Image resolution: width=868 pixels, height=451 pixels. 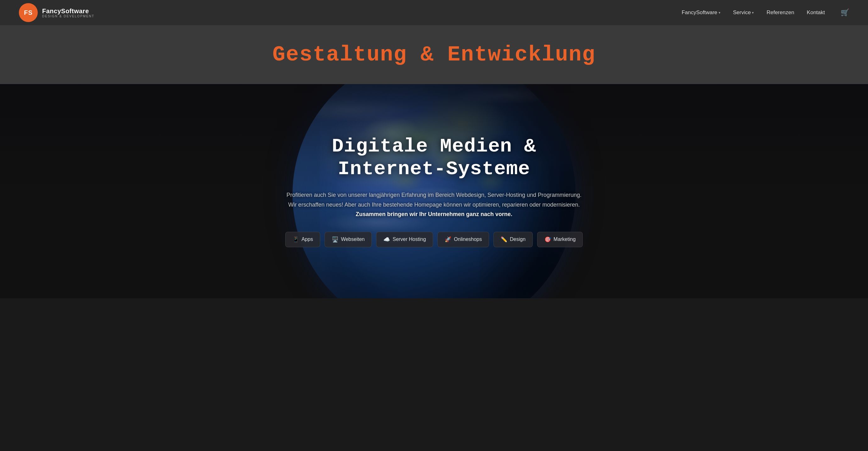 I want to click on cart-icon: 🛒, so click(x=845, y=12).